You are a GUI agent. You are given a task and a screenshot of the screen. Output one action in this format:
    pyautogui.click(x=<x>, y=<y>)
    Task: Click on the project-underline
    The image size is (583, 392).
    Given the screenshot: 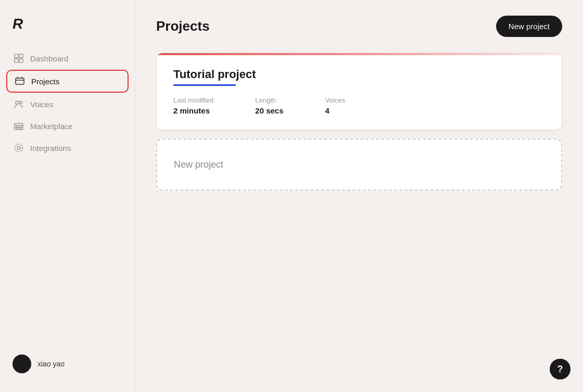 What is the action you would take?
    pyautogui.click(x=205, y=85)
    